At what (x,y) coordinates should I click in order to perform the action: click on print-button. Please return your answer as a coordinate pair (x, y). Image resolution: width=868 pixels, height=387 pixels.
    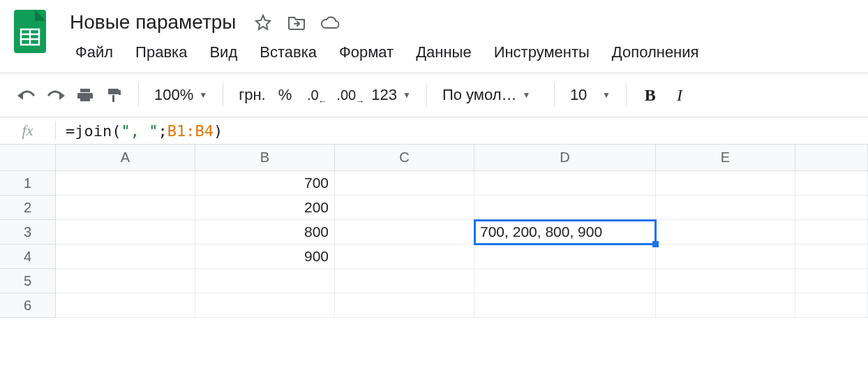
    Looking at the image, I should click on (85, 95).